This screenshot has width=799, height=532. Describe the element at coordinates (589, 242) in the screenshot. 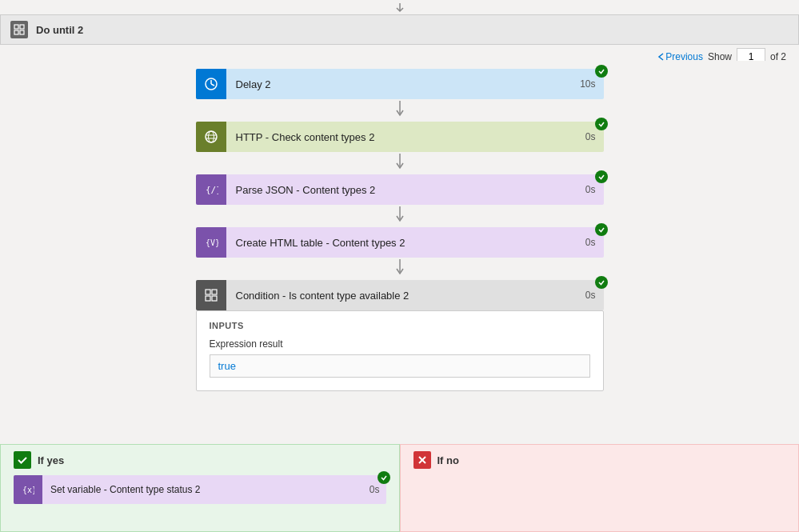

I see `createhtml-duration: 0s` at that location.